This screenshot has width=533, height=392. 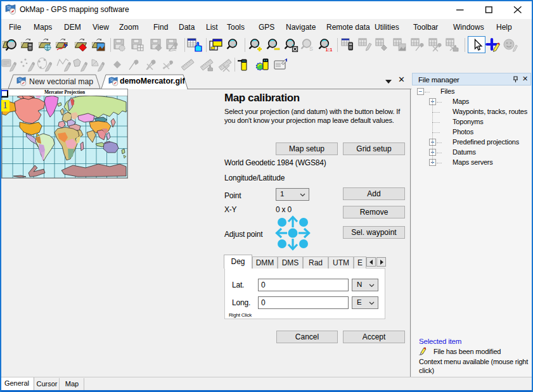 I want to click on svg-text: S, so click(x=311, y=49).